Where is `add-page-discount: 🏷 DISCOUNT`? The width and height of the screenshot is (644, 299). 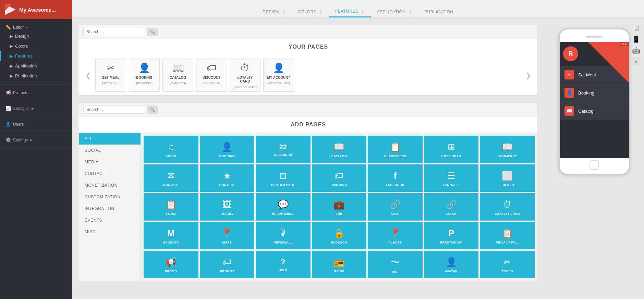
add-page-discount: 🏷 DISCOUNT is located at coordinates (339, 178).